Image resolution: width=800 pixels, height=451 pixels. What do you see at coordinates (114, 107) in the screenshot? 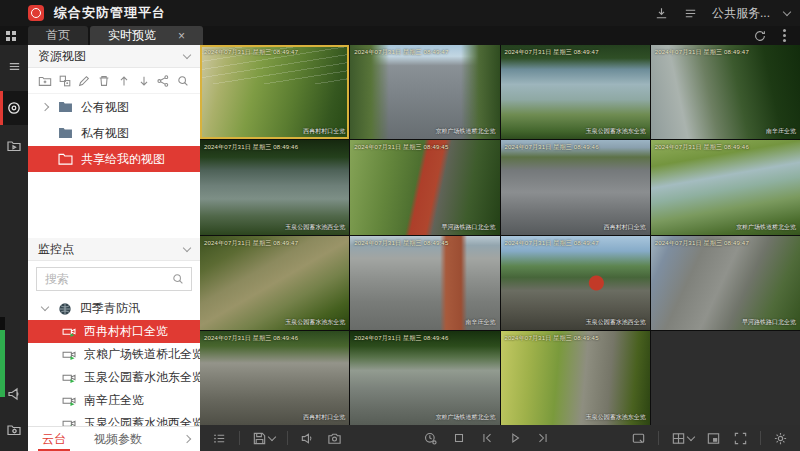
I see `tree-item-public-views: 公有视图` at bounding box center [114, 107].